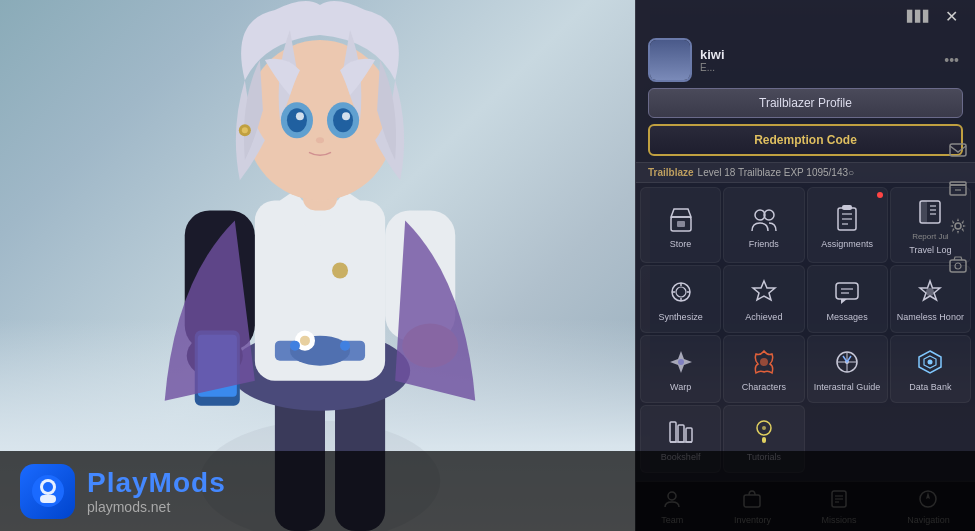  Describe the element at coordinates (764, 225) in the screenshot. I see `menu-item-friends: Friends` at that location.